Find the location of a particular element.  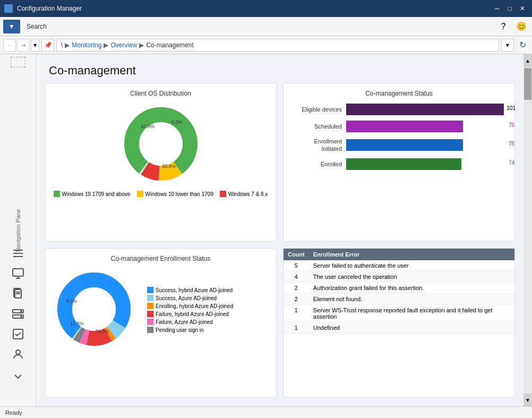

refresh-button: ↻ is located at coordinates (522, 45).